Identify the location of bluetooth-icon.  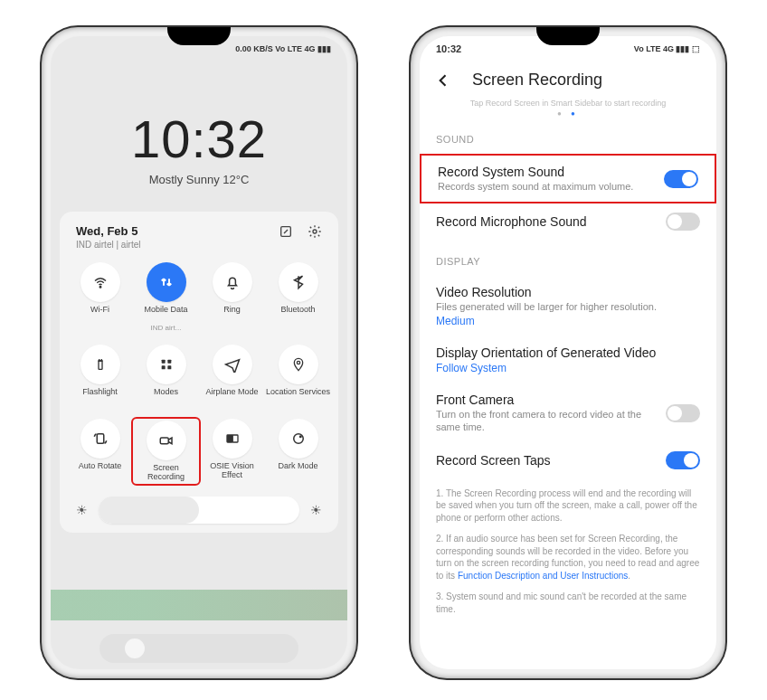
(298, 282).